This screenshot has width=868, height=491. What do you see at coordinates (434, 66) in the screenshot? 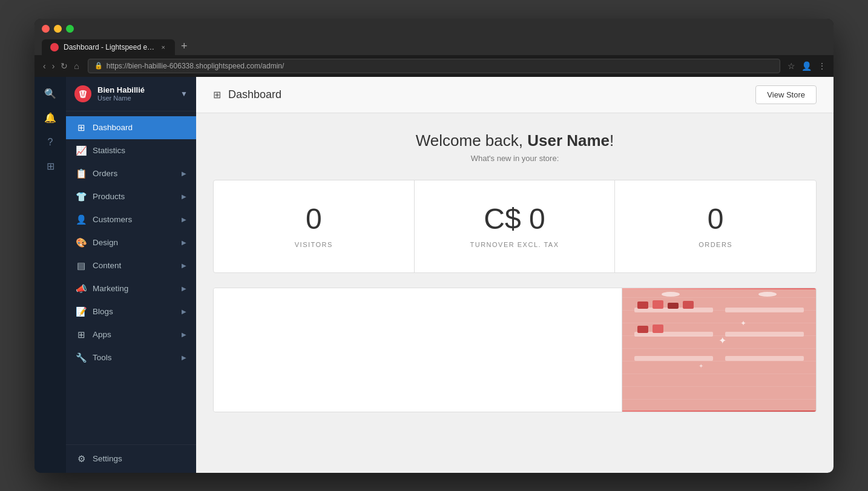
I see `url-bar: 🔒 https://bien-habillie-606338.shoplight…` at bounding box center [434, 66].